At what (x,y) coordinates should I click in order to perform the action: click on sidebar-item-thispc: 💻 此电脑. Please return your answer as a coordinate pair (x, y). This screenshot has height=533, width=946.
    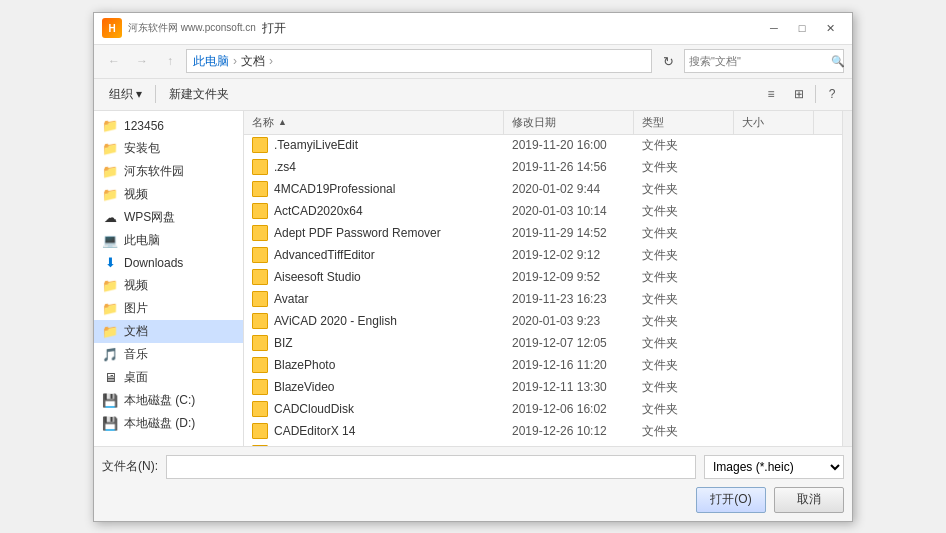
    Looking at the image, I should click on (168, 240).